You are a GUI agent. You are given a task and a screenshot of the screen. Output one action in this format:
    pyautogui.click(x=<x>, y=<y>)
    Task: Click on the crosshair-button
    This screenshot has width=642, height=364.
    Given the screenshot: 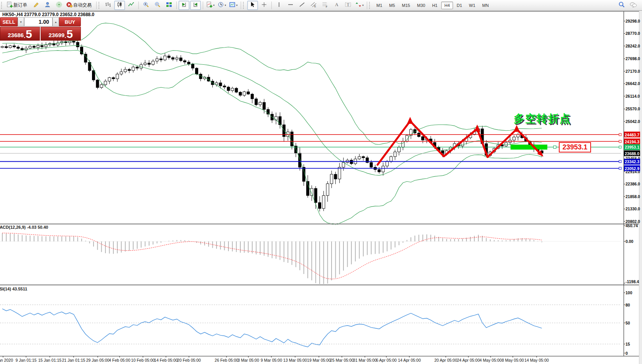 What is the action you would take?
    pyautogui.click(x=264, y=5)
    